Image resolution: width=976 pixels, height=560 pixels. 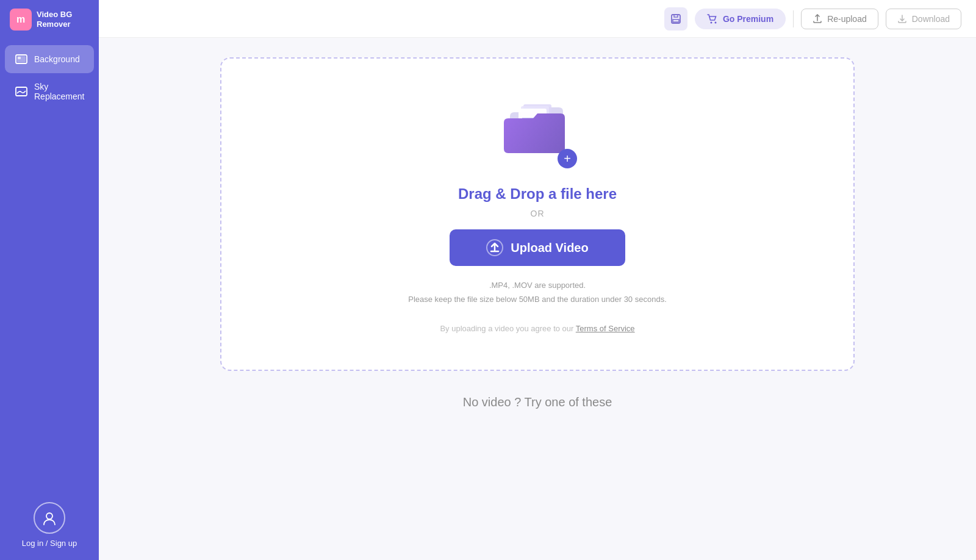 I want to click on drag-drop-title: Drag & Drop a file here, so click(x=537, y=194).